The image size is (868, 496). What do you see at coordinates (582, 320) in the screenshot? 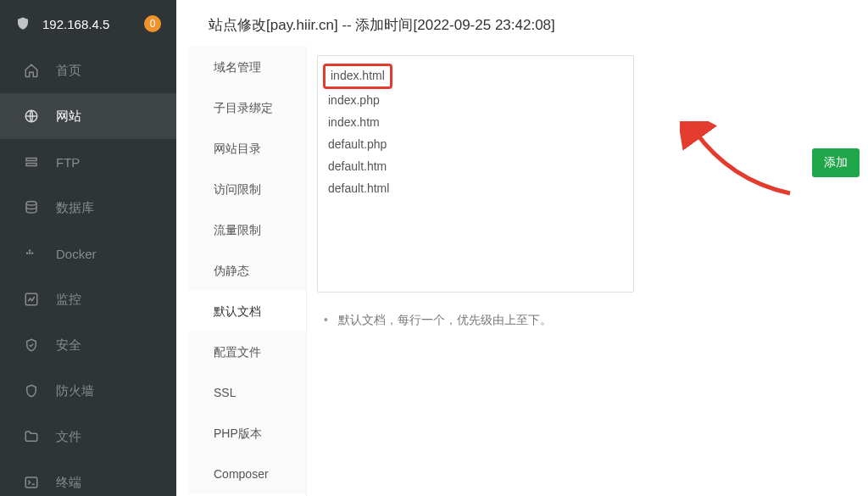
I see `default-doc-hint: 默认文档，每行一个，优先级由上至下。` at bounding box center [582, 320].